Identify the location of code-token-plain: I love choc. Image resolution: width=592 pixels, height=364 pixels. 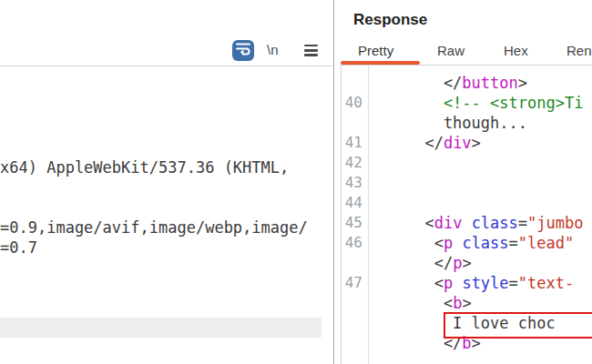
(463, 323).